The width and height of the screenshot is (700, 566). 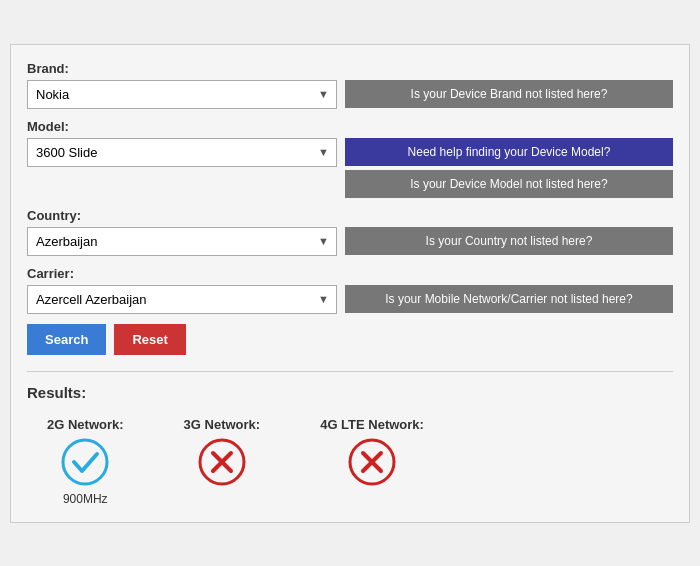 I want to click on network-3g-title: 3G Network:, so click(x=222, y=424).